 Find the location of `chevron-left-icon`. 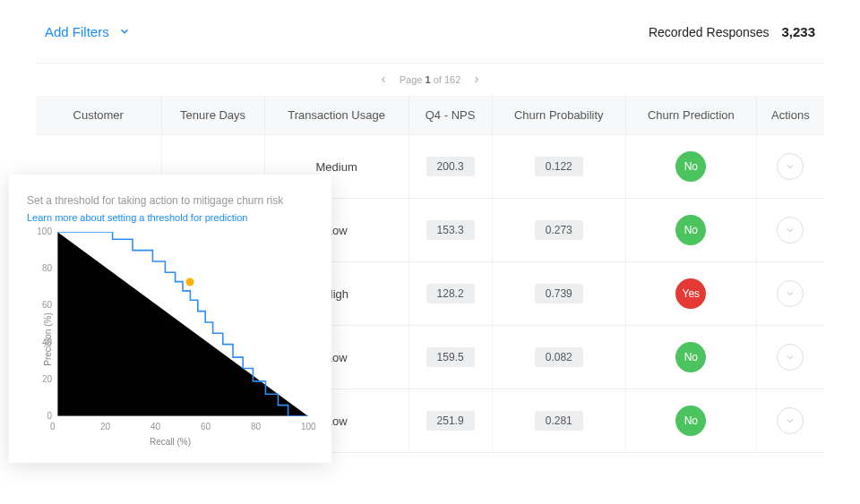

chevron-left-icon is located at coordinates (383, 80).